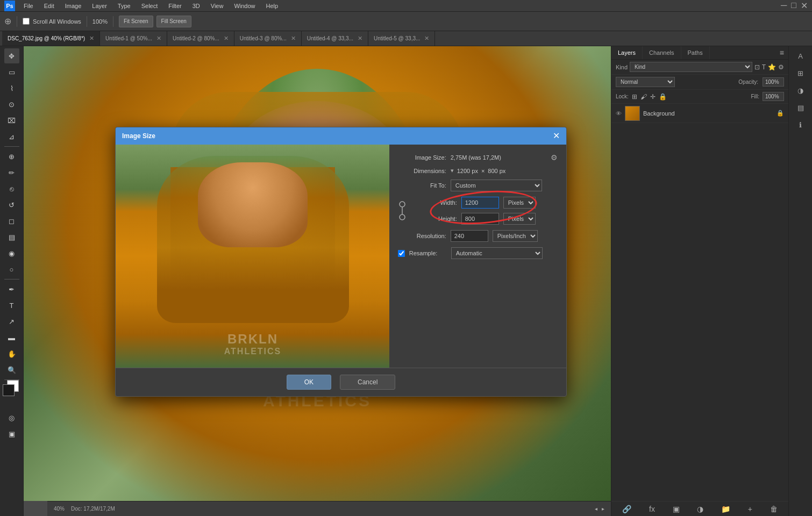 The image size is (812, 516). Describe the element at coordinates (99, 6) in the screenshot. I see `menu-layer: Layer` at that location.